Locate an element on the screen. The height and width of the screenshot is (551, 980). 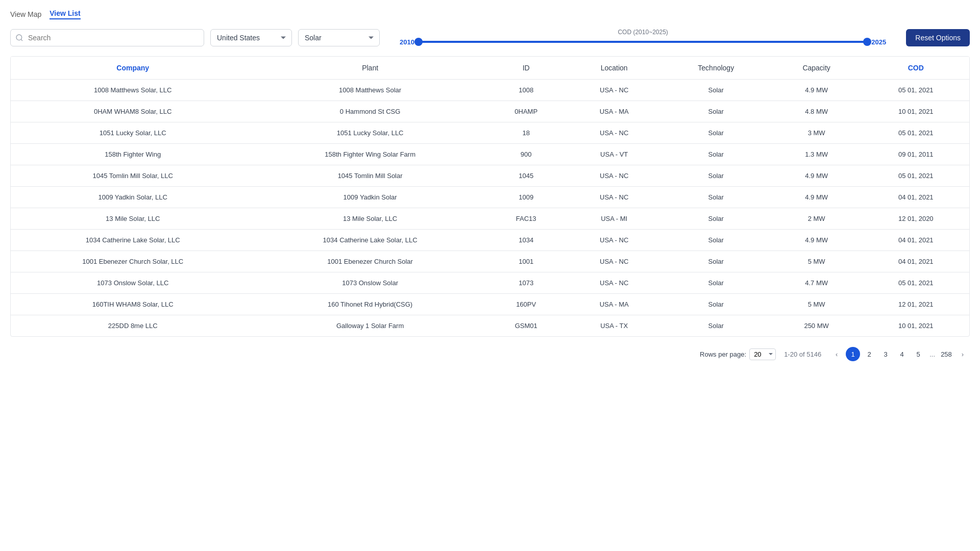
cell-id-4: 1045 is located at coordinates (526, 176).